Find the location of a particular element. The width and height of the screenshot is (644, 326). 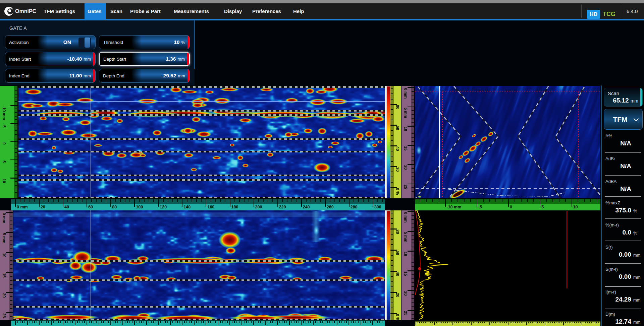

amp-ruler-top-label: 20 is located at coordinates (397, 170).